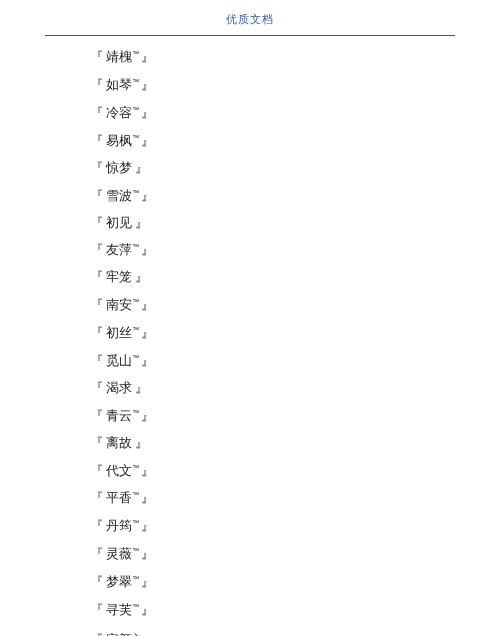 This screenshot has height=636, width=500. Describe the element at coordinates (295, 250) in the screenshot. I see `list-item: 『 友萍™ 』` at that location.